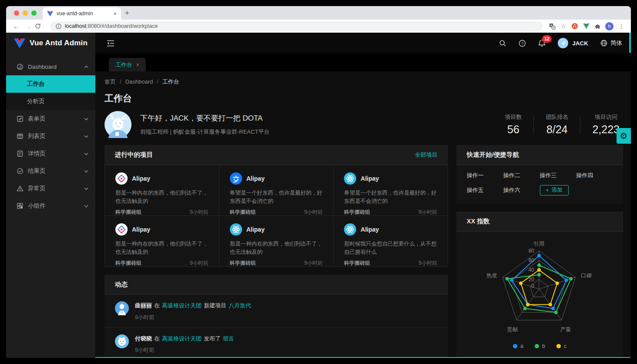  I want to click on quicknav-link-1: 操作一, so click(485, 175).